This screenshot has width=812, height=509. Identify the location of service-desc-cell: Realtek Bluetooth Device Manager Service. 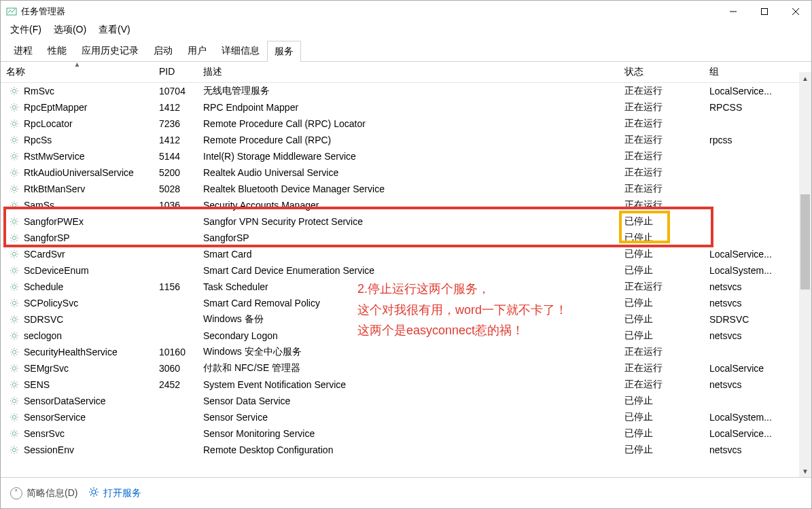
(408, 189).